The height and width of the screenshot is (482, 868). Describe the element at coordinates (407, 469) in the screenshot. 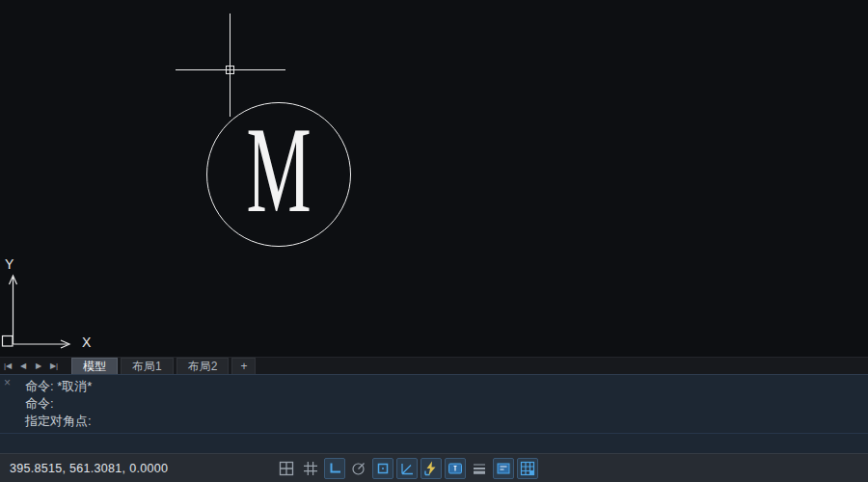

I see `status-toggle-group` at that location.